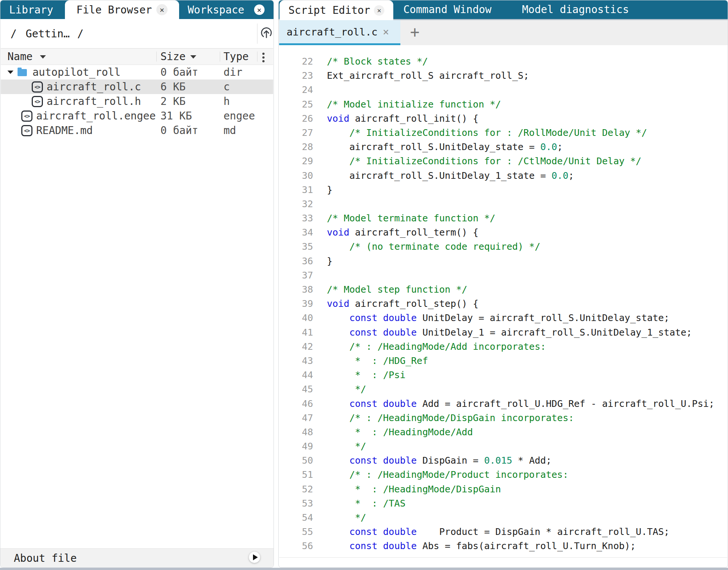  What do you see at coordinates (448, 475) in the screenshot?
I see `code-text: /* : /HeadingMode/Product incorporates:` at bounding box center [448, 475].